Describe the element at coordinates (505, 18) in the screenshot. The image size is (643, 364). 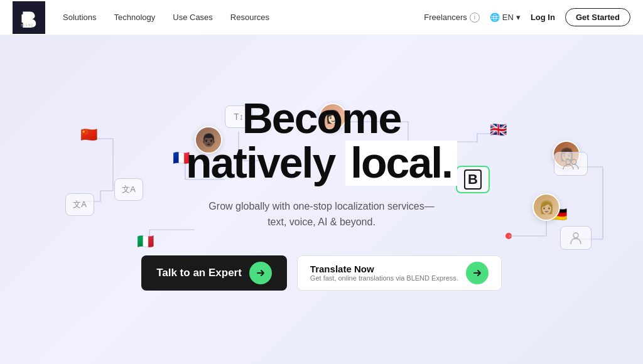
I see `nav-language: 🌐 EN ▾` at that location.